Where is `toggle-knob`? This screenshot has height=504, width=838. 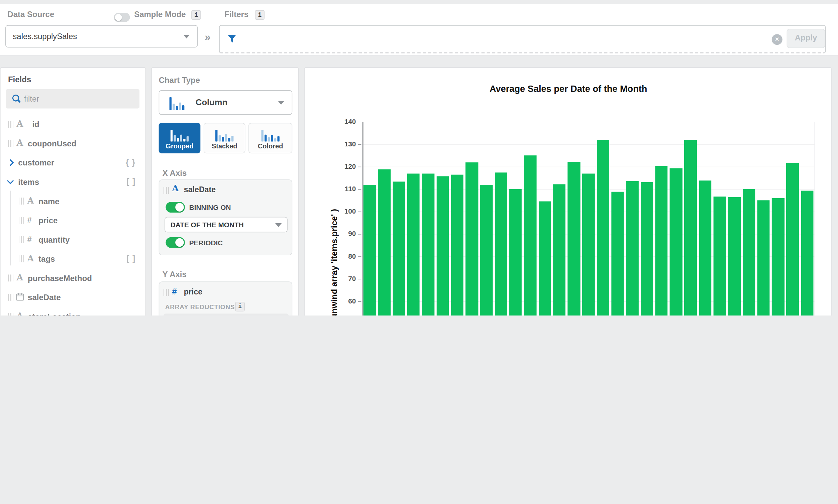 toggle-knob is located at coordinates (119, 18).